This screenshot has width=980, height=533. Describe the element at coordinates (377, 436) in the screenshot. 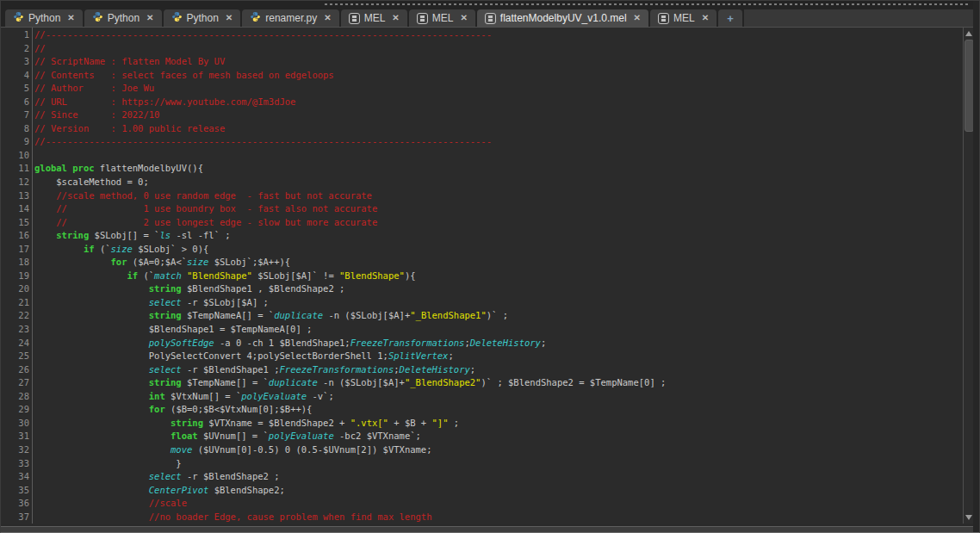

I see `code-token-default: -bc2 $VTXname`;` at that location.